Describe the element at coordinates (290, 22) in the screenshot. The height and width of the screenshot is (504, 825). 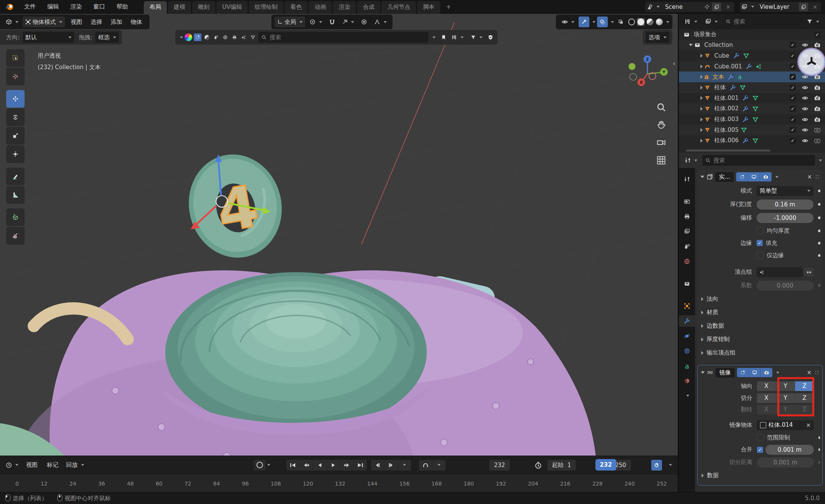
I see `transform-orientation-selector: 全局` at that location.